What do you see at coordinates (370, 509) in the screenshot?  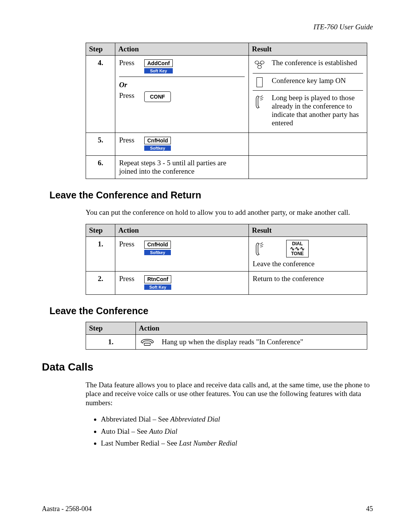 I see `footer-right: 45` at bounding box center [370, 509].